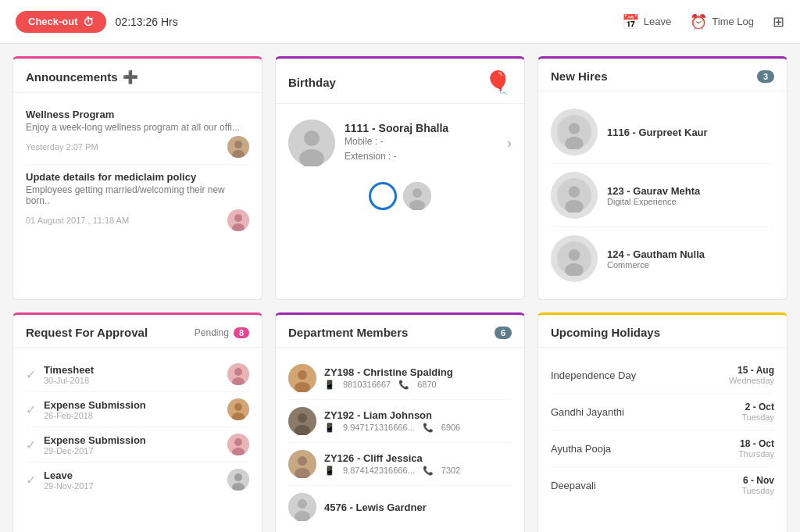  What do you see at coordinates (662, 375) in the screenshot?
I see `holiday-item-0: Independence Day 15 - Aug Wednesday` at bounding box center [662, 375].